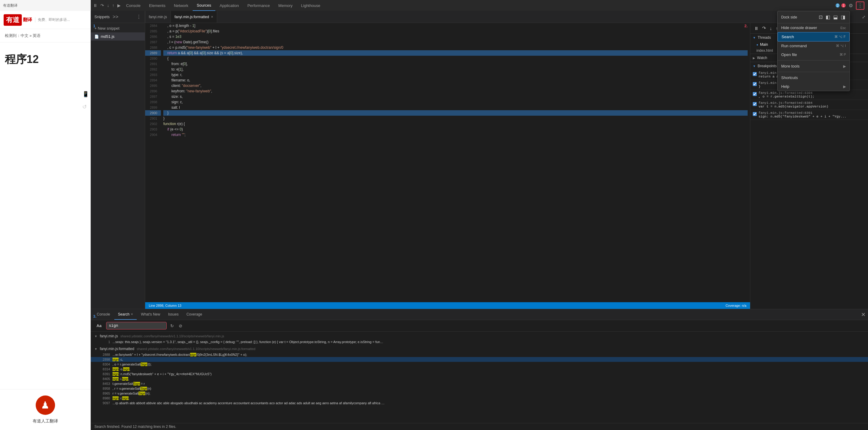 The height and width of the screenshot is (430, 868). Describe the element at coordinates (863, 315) in the screenshot. I see `close-bottom-panel-btn: ✕` at that location.